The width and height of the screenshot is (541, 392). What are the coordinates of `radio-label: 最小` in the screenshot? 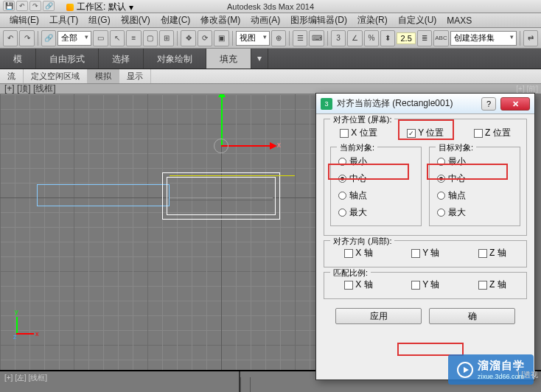 It's located at (457, 162).